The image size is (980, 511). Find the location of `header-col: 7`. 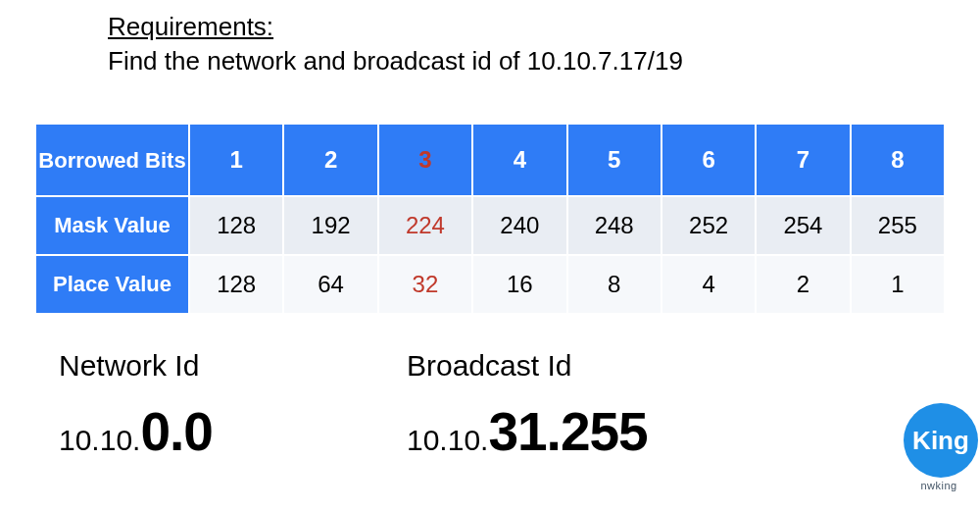

header-col: 7 is located at coordinates (803, 160).